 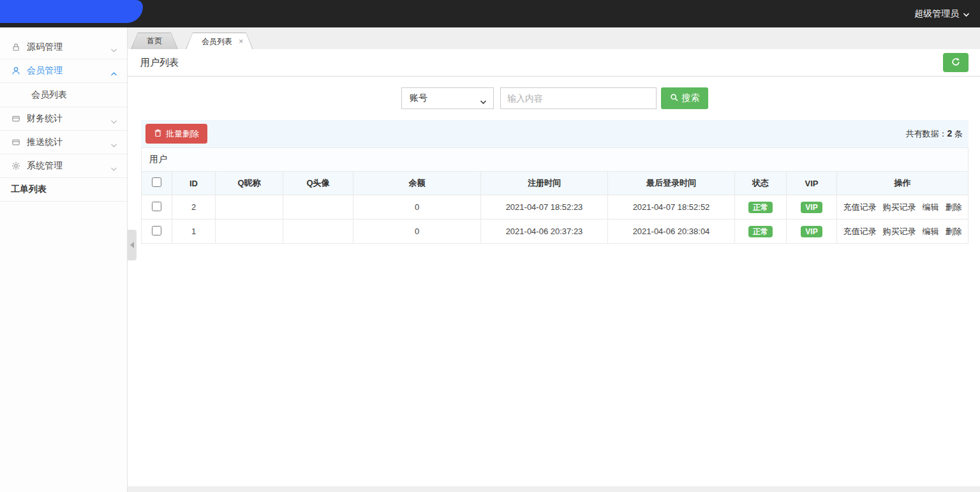 I want to click on total-suffix: 条, so click(x=957, y=134).